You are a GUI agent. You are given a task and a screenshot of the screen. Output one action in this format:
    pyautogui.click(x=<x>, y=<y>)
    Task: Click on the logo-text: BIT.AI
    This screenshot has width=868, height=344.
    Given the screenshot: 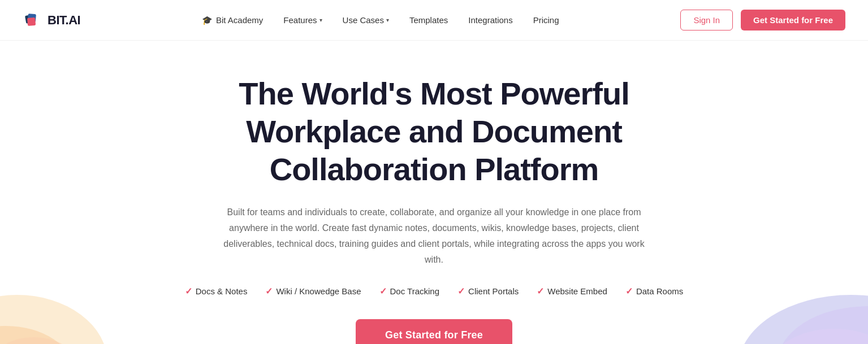 What is the action you would take?
    pyautogui.click(x=64, y=20)
    